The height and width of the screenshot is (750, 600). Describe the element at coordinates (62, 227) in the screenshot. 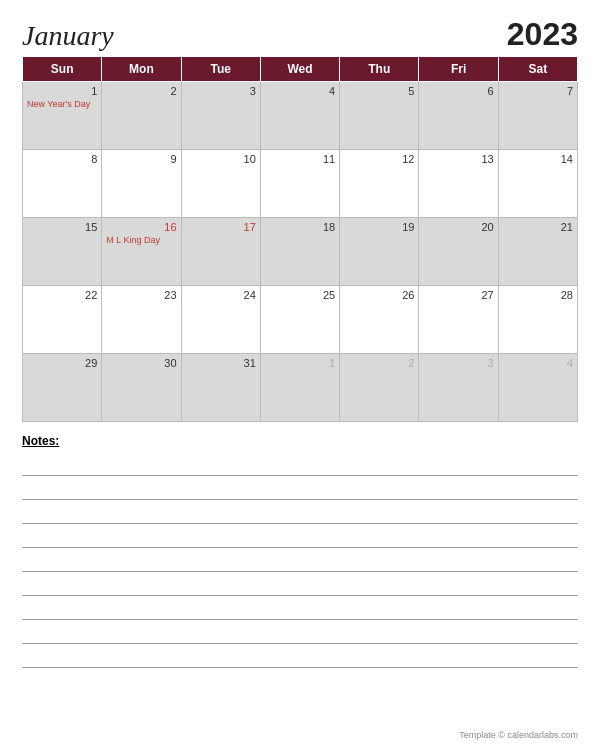

I see `day-number: 15` at that location.